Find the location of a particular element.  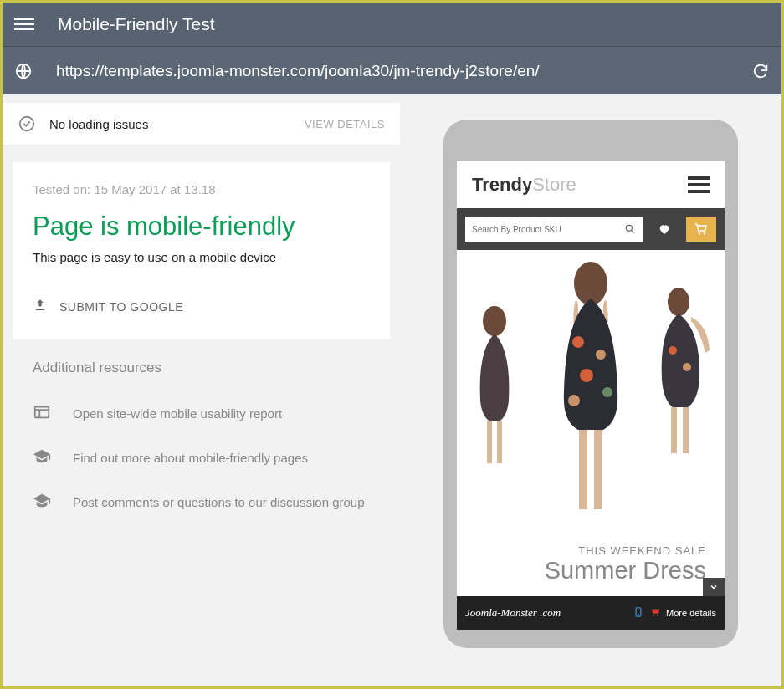

model-image-left is located at coordinates (494, 384).